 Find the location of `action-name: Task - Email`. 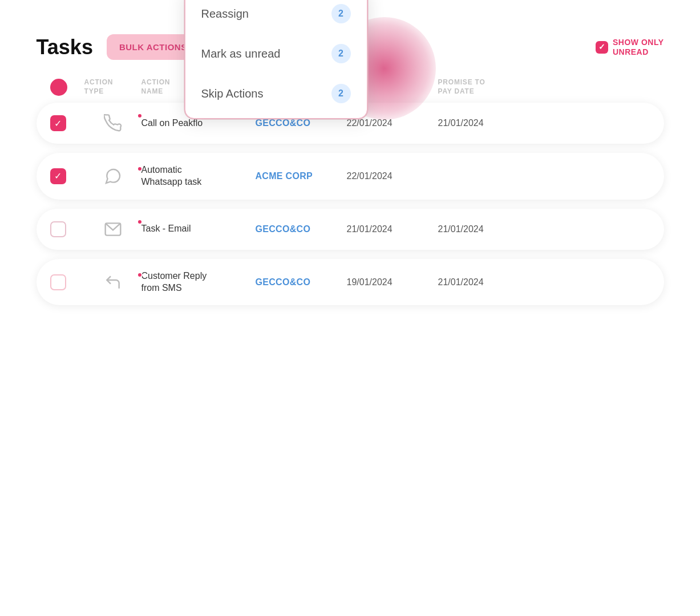

action-name: Task - Email is located at coordinates (199, 229).